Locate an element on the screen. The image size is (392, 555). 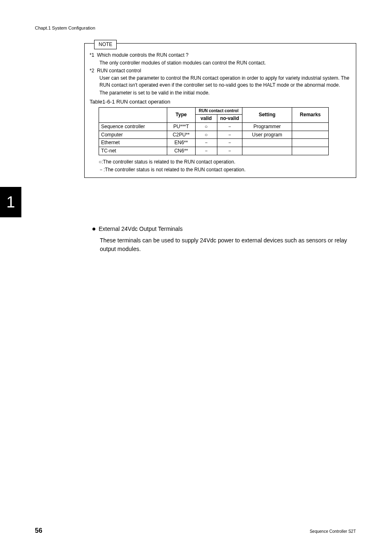
chapter-header: Chapt.1 System Configuration is located at coordinates (65, 28).